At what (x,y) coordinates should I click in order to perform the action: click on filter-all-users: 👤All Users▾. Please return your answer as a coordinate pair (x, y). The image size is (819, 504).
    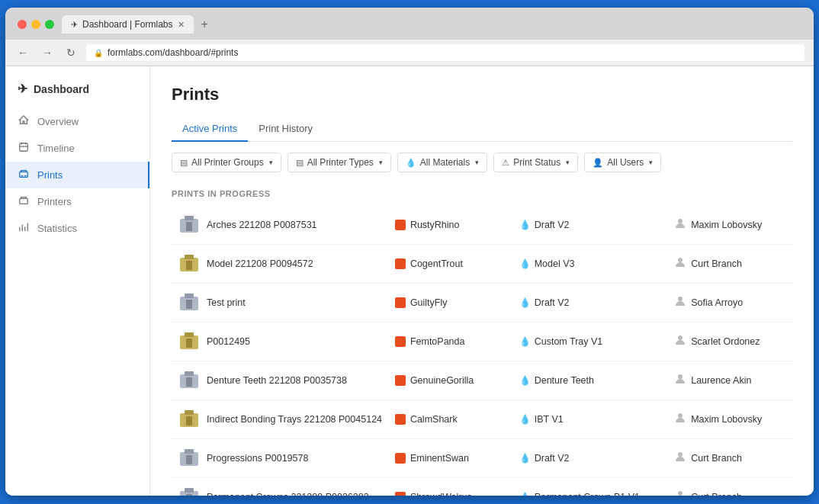
    Looking at the image, I should click on (622, 162).